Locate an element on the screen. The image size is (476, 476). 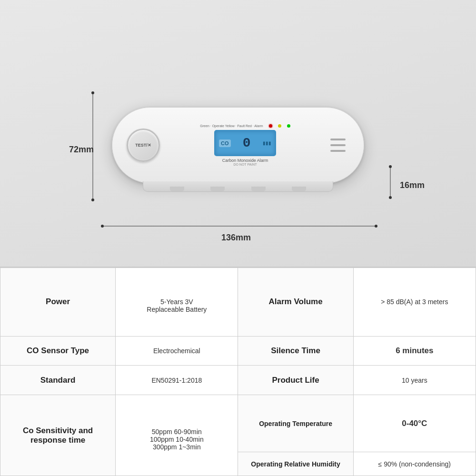
table-row: Power 5-Years 3V Replaceable Battery Ala… is located at coordinates (238, 302).